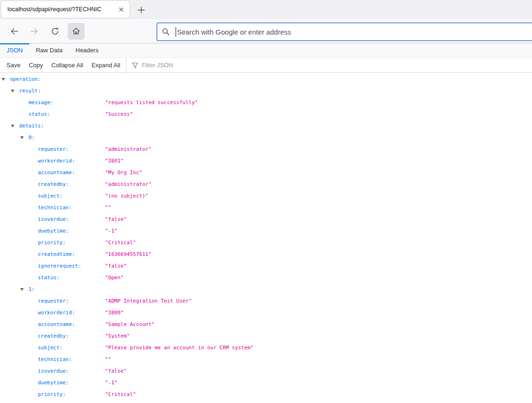  I want to click on address-input, so click(354, 32).